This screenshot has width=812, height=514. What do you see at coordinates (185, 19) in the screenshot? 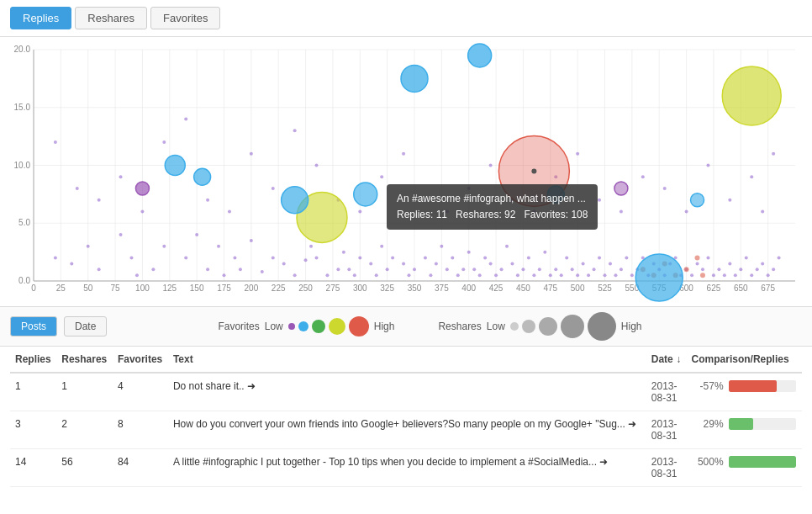
I see `tab-favorites: Favorites` at bounding box center [185, 19].